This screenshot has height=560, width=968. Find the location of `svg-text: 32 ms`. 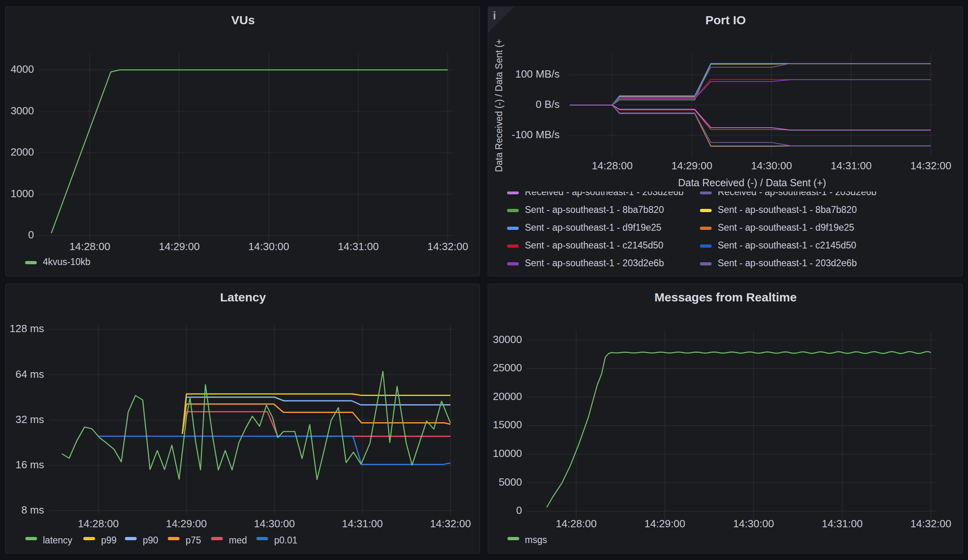

svg-text: 32 ms is located at coordinates (30, 419).